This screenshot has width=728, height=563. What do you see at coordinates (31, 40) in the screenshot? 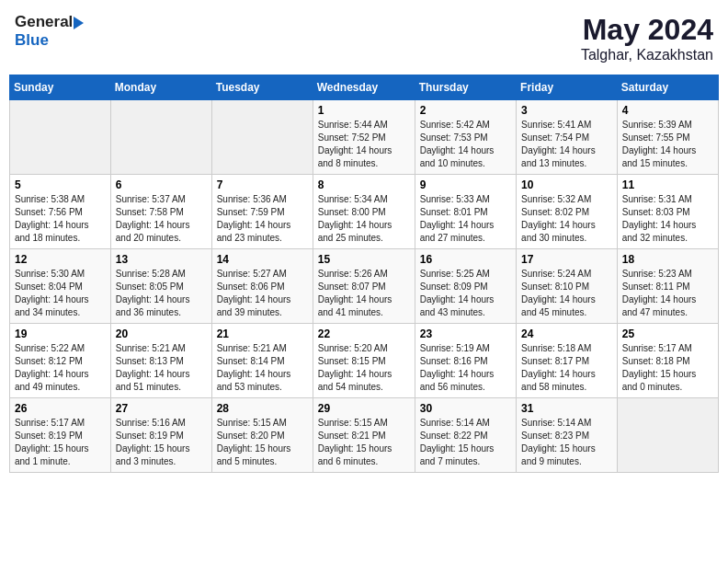
I see `logo-blue: Blue` at bounding box center [31, 40].